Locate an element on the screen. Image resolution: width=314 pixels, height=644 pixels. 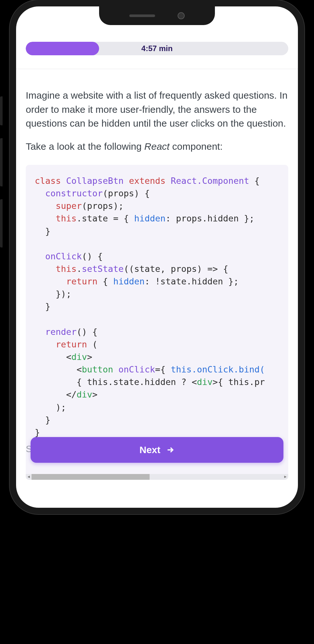
scrollbar-thumb is located at coordinates (91, 477).